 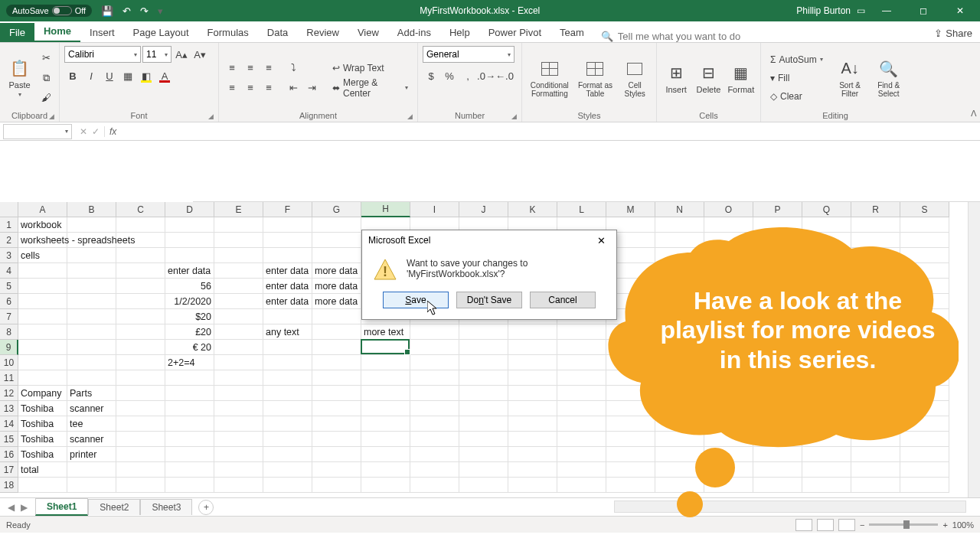 I want to click on column-header: D, so click(x=190, y=210).